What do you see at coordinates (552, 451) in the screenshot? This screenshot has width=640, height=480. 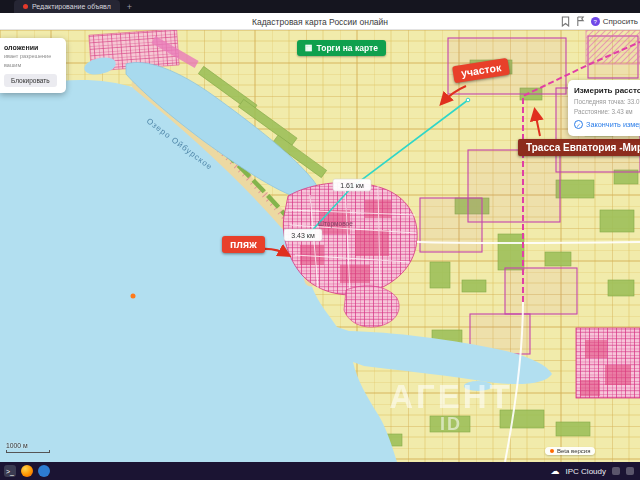 I see `beta-dot-icon` at bounding box center [552, 451].